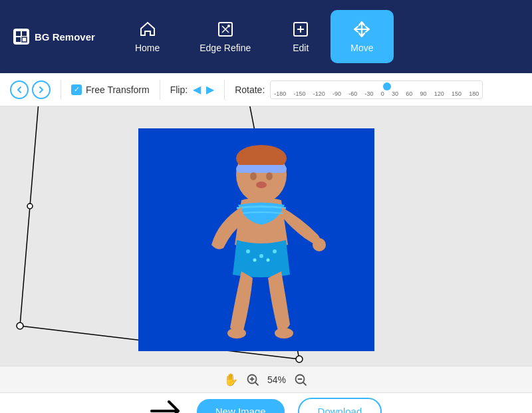 The width and height of the screenshot is (532, 413). What do you see at coordinates (362, 48) in the screenshot?
I see `nav-move-label: Move` at bounding box center [362, 48].